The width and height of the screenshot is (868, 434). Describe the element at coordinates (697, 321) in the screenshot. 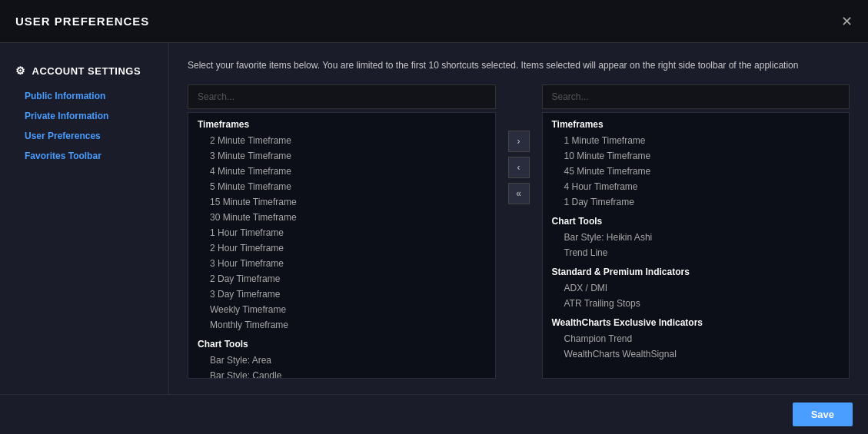

I see `right-exclusive-indicators-header: WealthCharts Exclusive Indicators` at that location.